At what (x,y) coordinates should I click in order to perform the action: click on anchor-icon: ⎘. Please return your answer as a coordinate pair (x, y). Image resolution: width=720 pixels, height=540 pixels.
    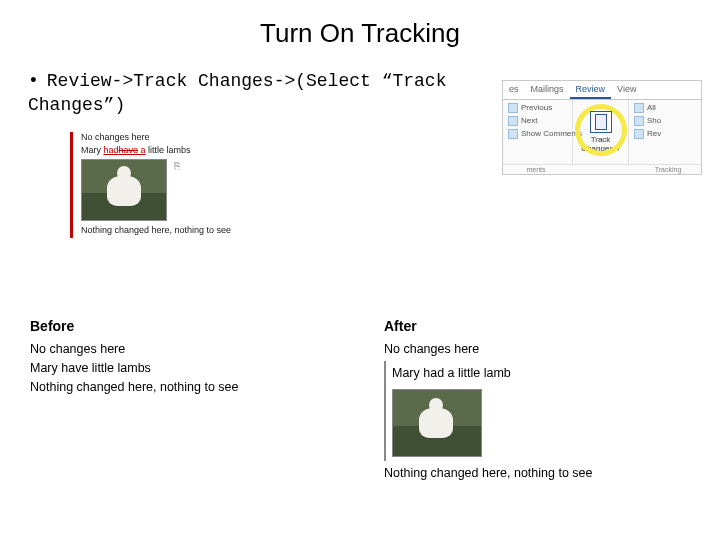
    Looking at the image, I should click on (177, 166).